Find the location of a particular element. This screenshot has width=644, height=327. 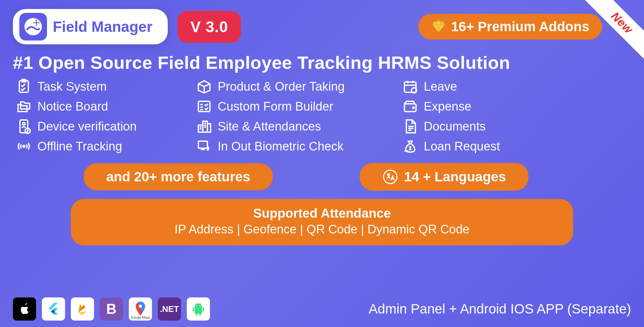

device-check-icon is located at coordinates (24, 126).